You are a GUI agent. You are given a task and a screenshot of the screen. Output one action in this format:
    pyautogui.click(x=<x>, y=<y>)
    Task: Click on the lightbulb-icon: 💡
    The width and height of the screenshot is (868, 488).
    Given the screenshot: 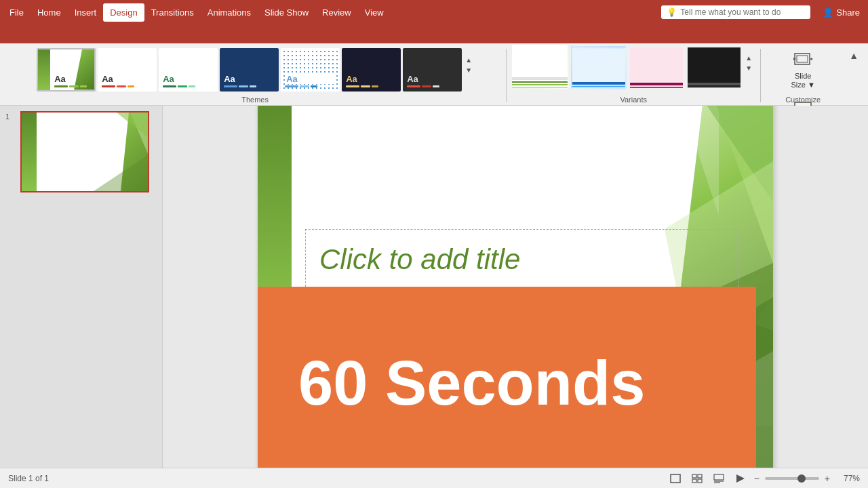 What is the action you would take?
    pyautogui.click(x=671, y=12)
    